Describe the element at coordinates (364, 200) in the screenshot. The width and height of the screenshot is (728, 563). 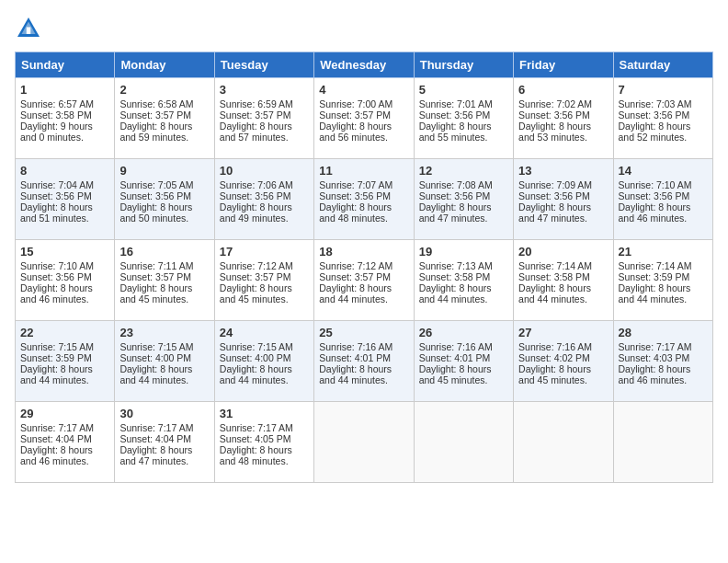
I see `calendar-week-row: 8Sunrise: 7:04 AMSunset: 3:56 PMDaylight…` at that location.